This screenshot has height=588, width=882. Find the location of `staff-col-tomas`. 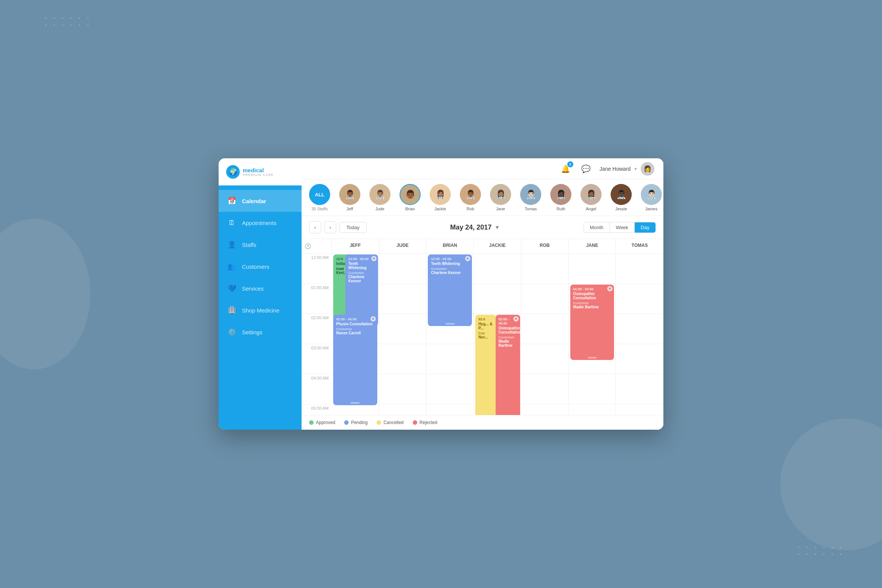

staff-col-tomas is located at coordinates (640, 334).